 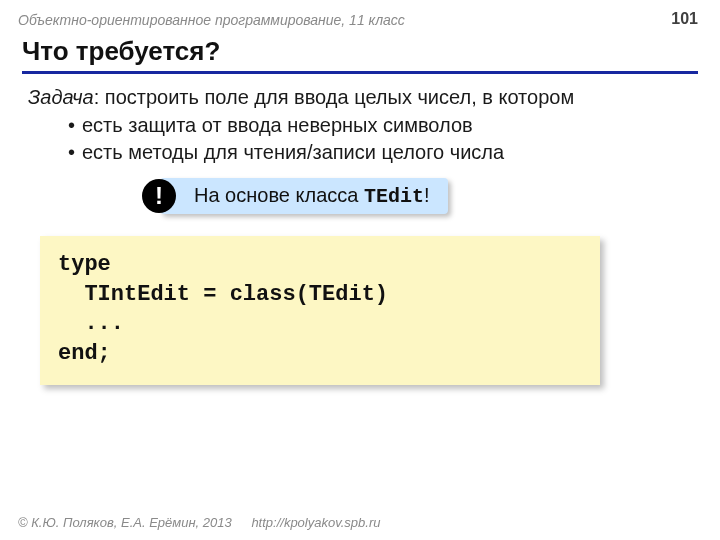 I want to click on callout: ! На основе класса TEdit!, so click(x=304, y=196).